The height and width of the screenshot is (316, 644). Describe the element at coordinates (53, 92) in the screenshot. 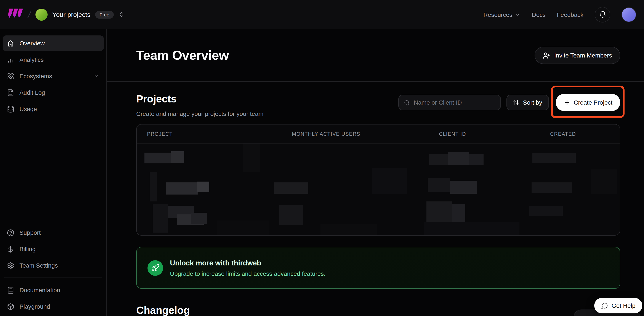

I see `sidebar-item-audit-log: Audit Log` at that location.